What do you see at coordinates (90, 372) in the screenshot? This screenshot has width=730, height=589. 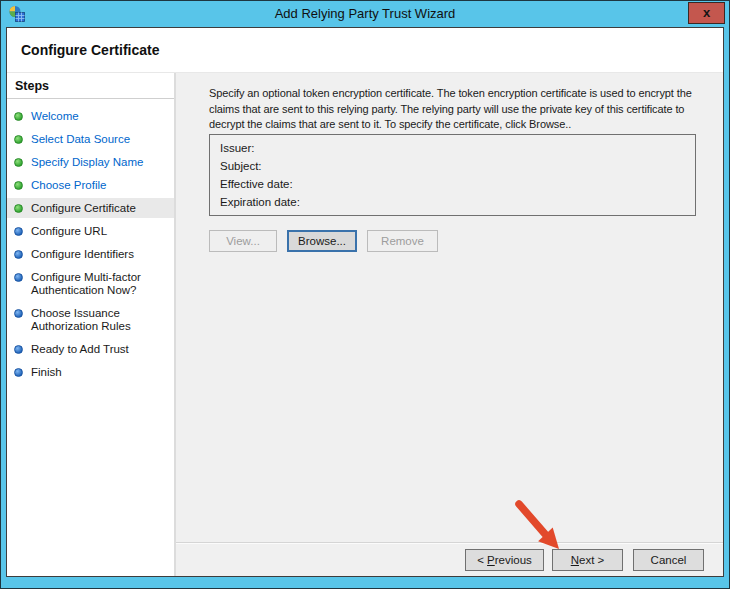 I see `step-item-finish: Finish` at bounding box center [90, 372].